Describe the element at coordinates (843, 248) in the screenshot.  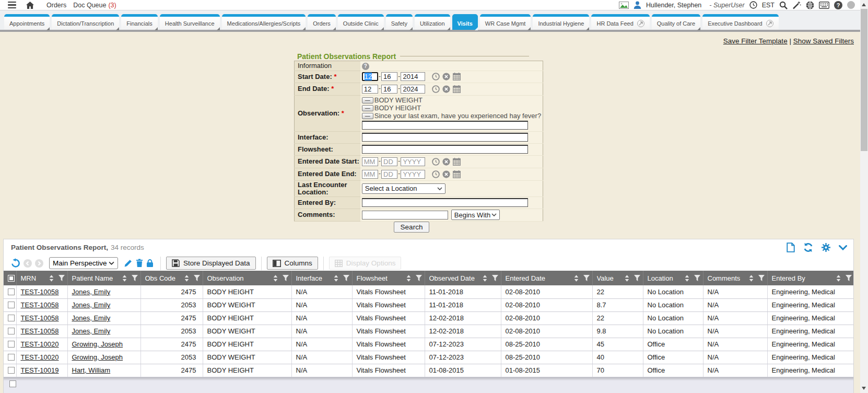
I see `collapse-icon` at that location.